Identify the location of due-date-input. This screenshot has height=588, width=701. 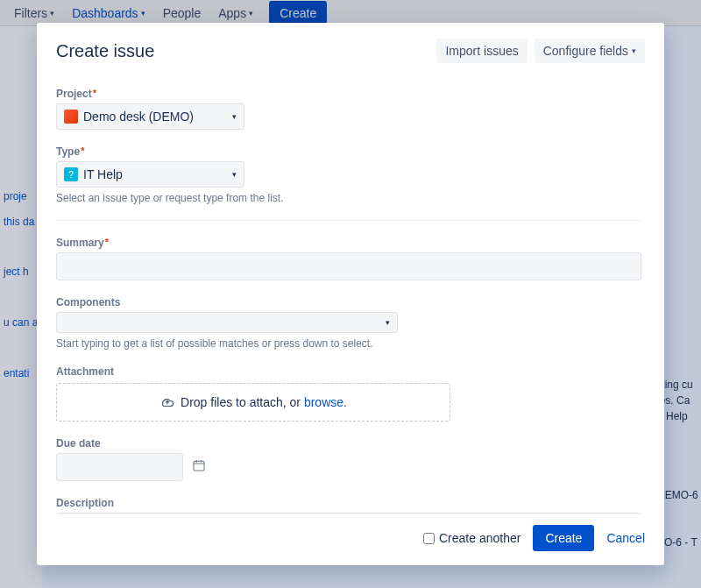
(119, 467).